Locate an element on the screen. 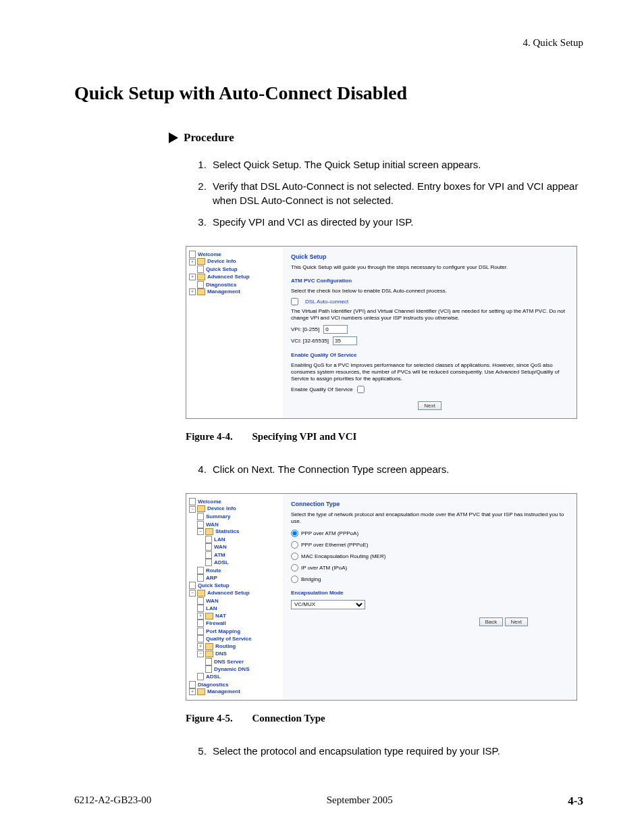 The width and height of the screenshot is (644, 835). section-encapsulation: Encapsulation Mode is located at coordinates (429, 593).